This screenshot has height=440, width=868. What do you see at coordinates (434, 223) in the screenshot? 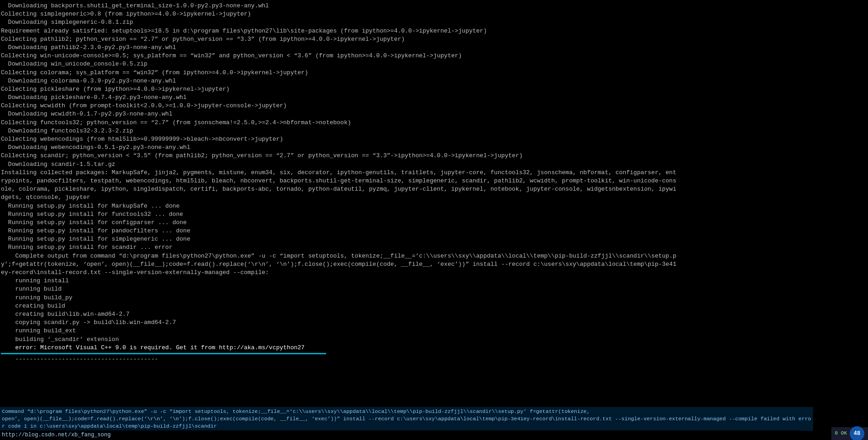
I see `line-27: Running setup.py install for configparse…` at bounding box center [434, 223].